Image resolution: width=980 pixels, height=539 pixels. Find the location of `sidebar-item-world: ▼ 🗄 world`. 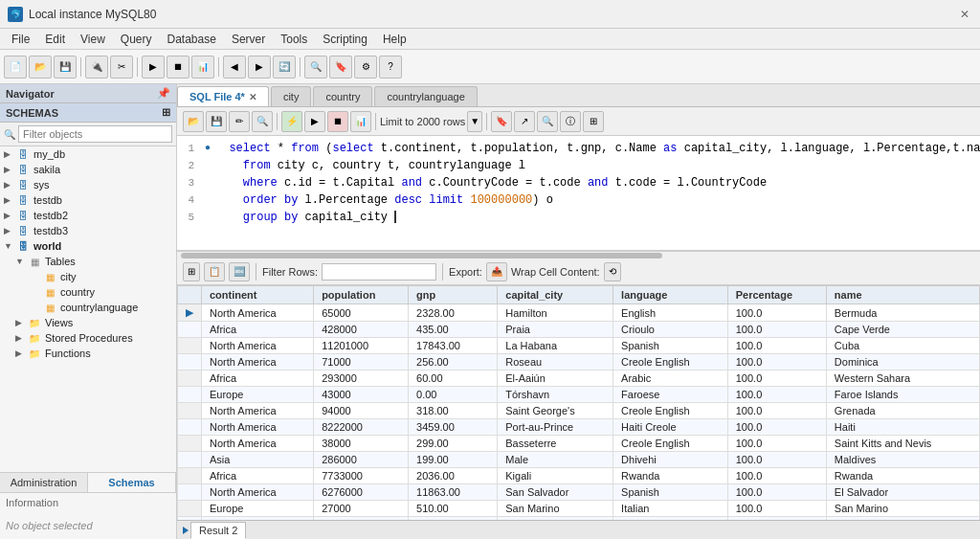

sidebar-item-world: ▼ 🗄 world is located at coordinates (88, 246).